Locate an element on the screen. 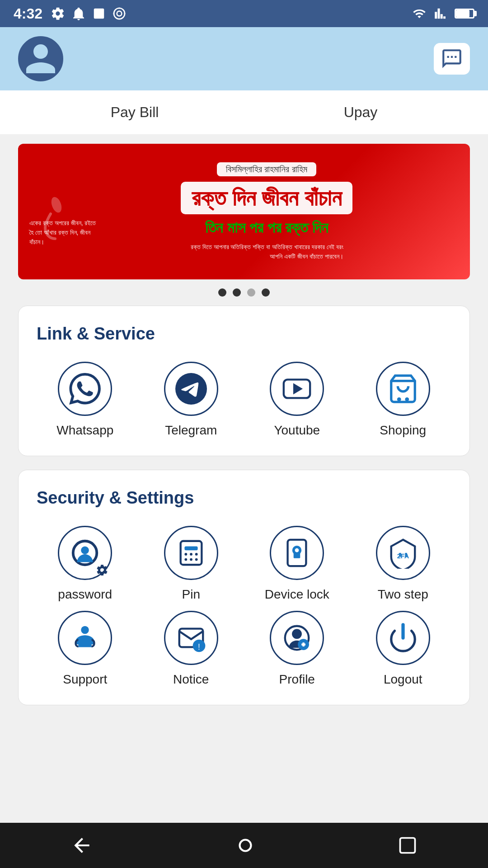 The height and width of the screenshot is (868, 488). svg-text: 2FA is located at coordinates (403, 556).